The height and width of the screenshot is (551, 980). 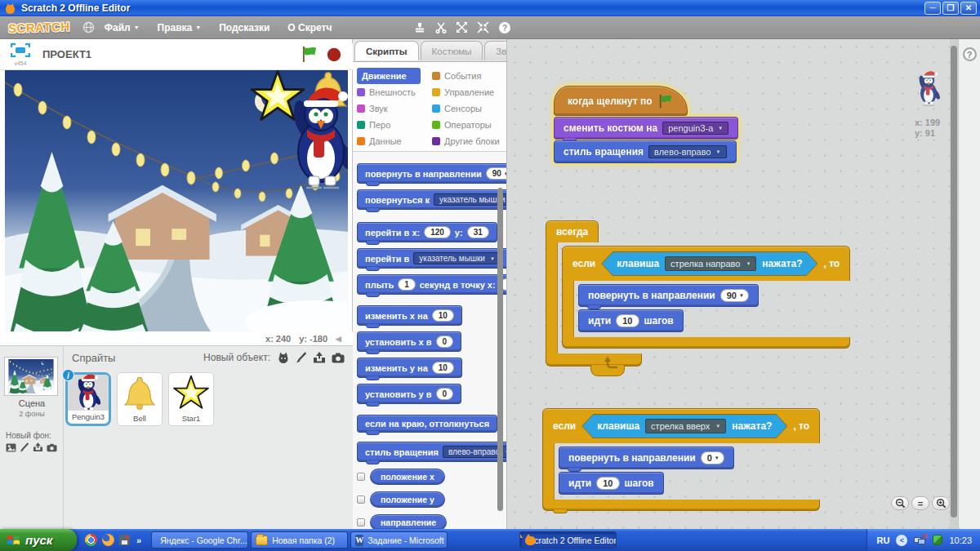 I want to click on scrollbar-thumb, so click(x=954, y=282).